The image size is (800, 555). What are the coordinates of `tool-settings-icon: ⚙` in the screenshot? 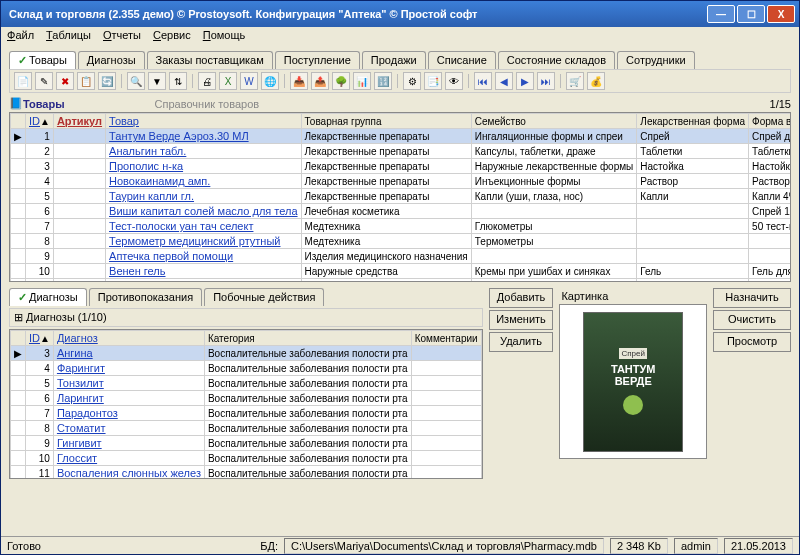 It's located at (412, 81).